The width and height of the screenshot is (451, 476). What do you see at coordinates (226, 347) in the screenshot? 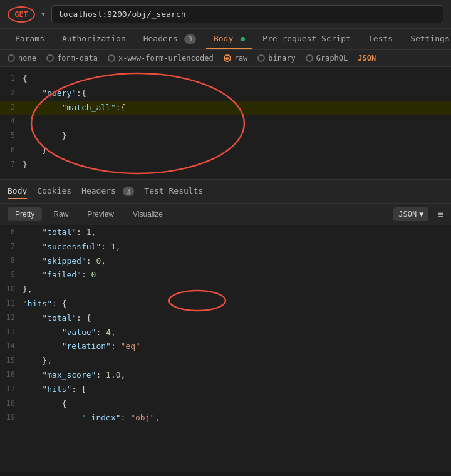
I see `resp-line-14: 14 "relation": "eq"` at bounding box center [226, 347].